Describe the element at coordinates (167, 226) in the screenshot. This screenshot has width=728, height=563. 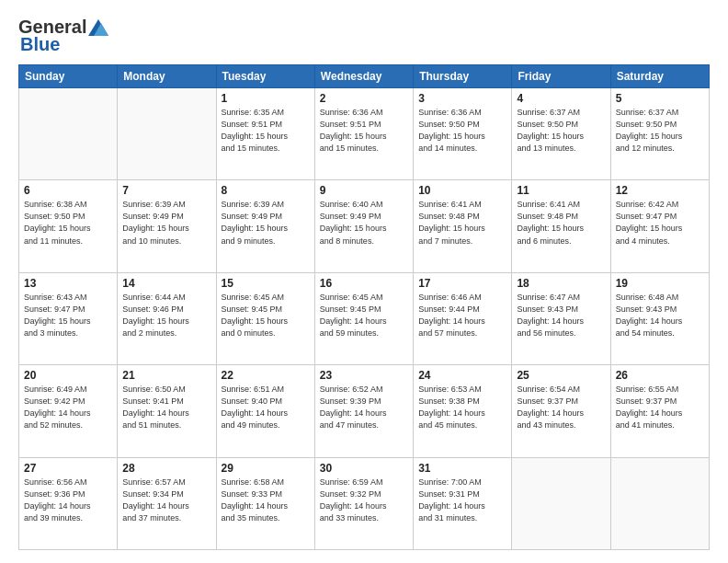
I see `calendar-cell: 7Sunrise: 6:39 AM Sunset: 9:49 PM Daylig…` at that location.